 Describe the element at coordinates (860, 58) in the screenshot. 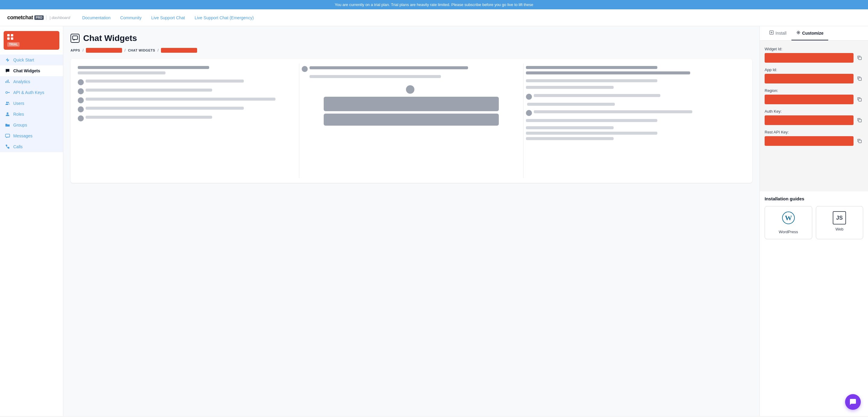

I see `copy-widget-id-button` at that location.